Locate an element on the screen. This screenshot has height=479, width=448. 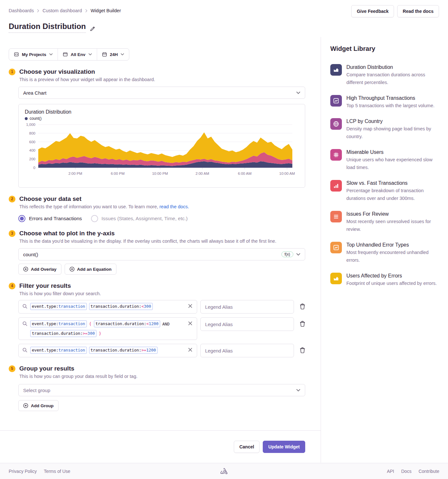
widget-library-item-title: Slow vs. Fast Transactions is located at coordinates (393, 183).